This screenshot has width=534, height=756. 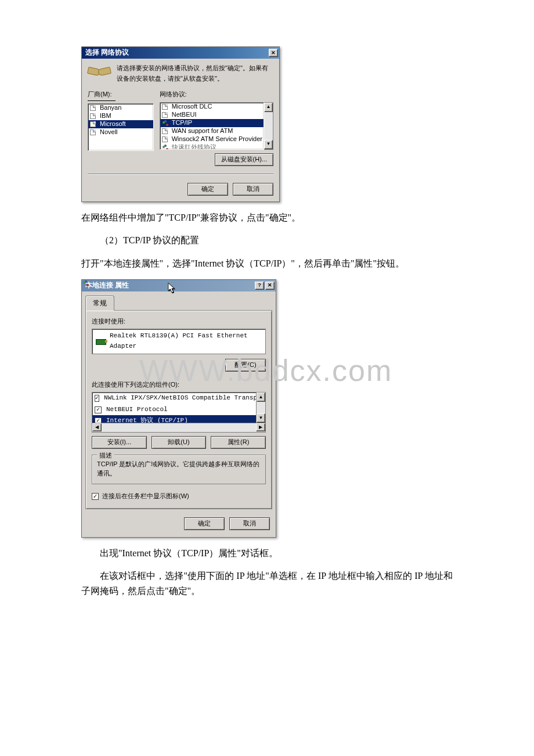 I want to click on scroll-left-icon: ◀, so click(x=97, y=427).